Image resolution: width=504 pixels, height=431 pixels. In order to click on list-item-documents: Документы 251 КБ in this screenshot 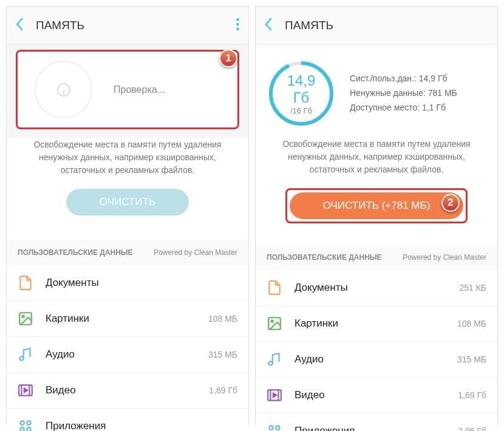, I will do `click(376, 288)`.